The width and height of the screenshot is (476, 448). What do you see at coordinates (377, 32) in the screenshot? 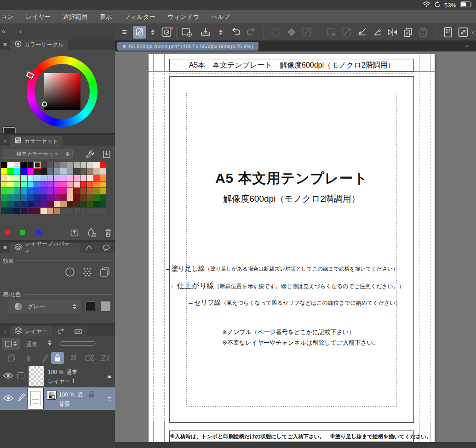
I see `reset-rotation-button` at bounding box center [377, 32].